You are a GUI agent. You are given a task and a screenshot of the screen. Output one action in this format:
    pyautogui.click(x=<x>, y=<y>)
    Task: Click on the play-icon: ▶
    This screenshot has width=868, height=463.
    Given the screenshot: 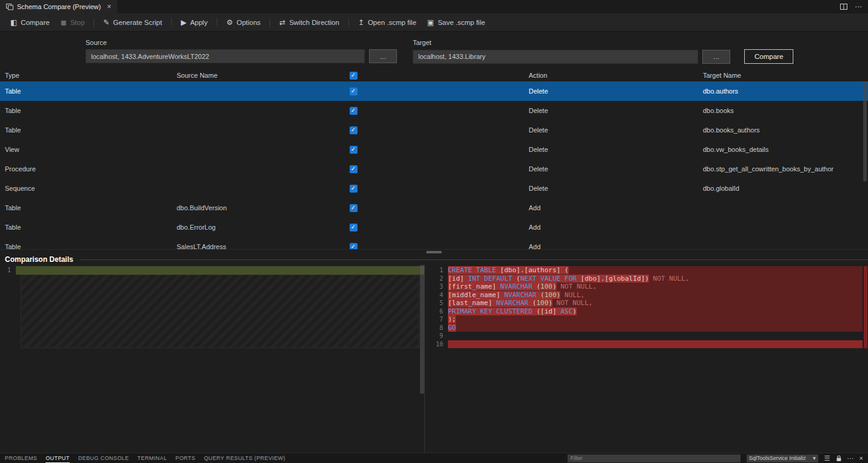 What is the action you would take?
    pyautogui.click(x=183, y=22)
    